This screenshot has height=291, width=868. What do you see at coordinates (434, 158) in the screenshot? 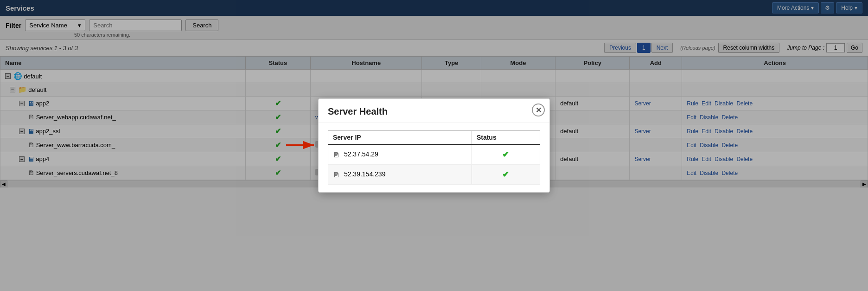
I see `server-health-table: Server IP Status 🖹 52.37.54.29 ✔ 🖹 52.39…` at bounding box center [434, 158].